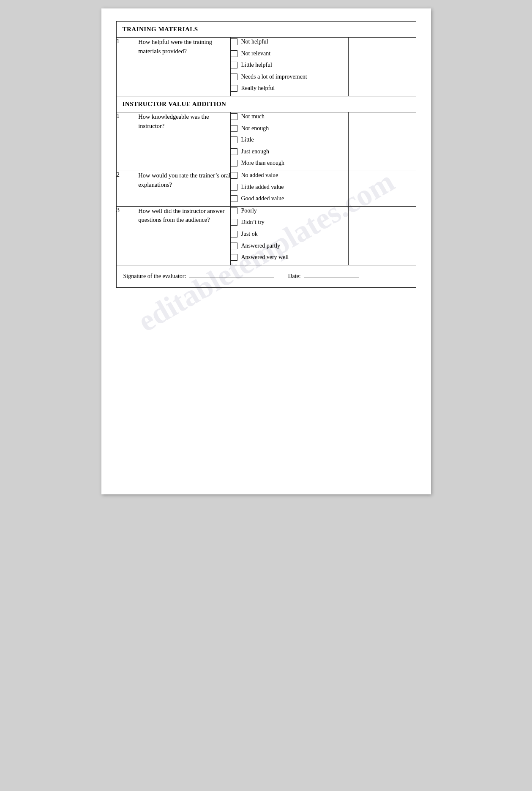 The width and height of the screenshot is (532, 791). What do you see at coordinates (254, 42) in the screenshot?
I see `option-label: Not helpful` at bounding box center [254, 42].